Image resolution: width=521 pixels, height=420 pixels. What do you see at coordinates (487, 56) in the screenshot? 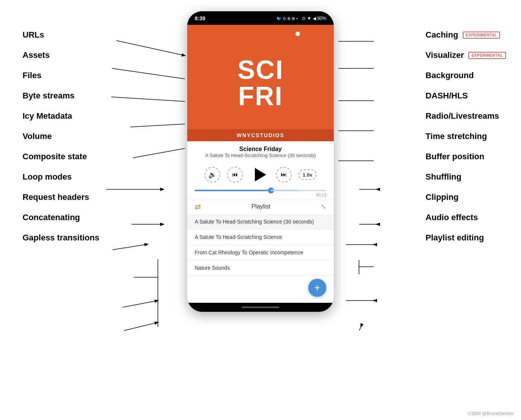
I see `experimental-badge-visualizer: EXPERIMENTAL` at bounding box center [487, 56].